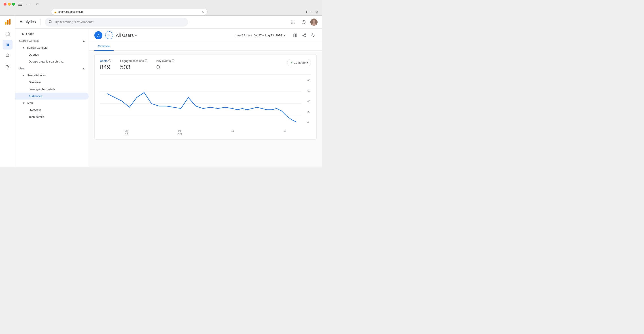 The width and height of the screenshot is (644, 334). I want to click on apps-grid-icon, so click(293, 22).